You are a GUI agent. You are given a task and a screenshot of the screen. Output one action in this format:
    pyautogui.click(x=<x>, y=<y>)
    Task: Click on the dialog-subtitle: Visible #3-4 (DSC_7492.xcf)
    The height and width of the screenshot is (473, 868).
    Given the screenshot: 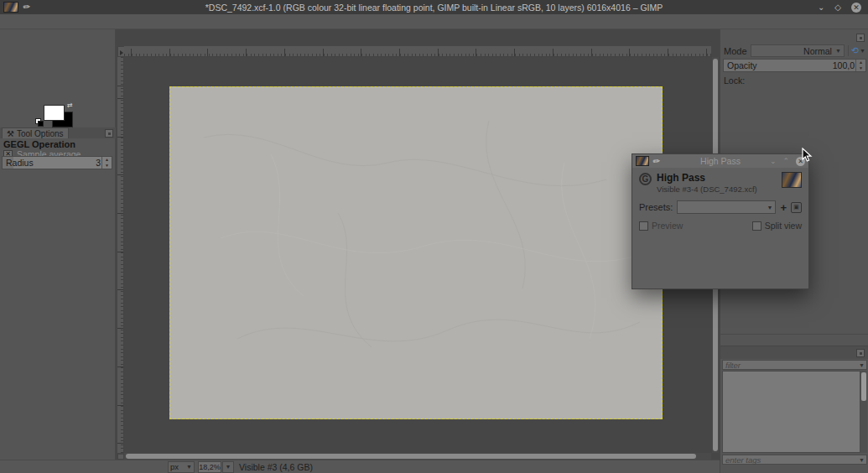 What is the action you would take?
    pyautogui.click(x=707, y=190)
    